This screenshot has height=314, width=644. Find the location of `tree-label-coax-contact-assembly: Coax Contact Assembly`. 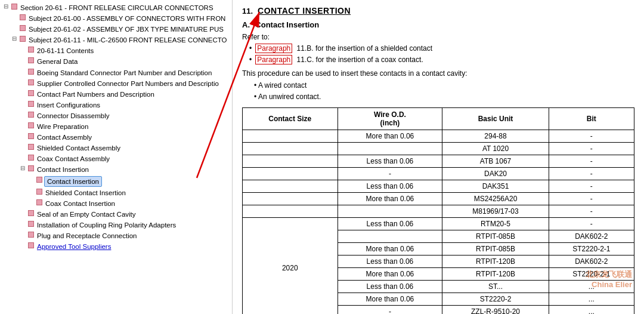

tree-label-coax-contact-assembly: Coax Contact Assembly is located at coordinates (73, 159).